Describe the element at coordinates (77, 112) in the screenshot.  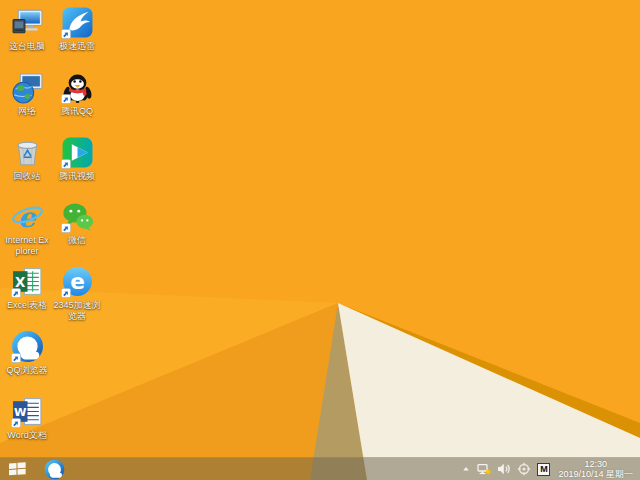
I see `desktop-icon-label: 腾讯QQ` at that location.